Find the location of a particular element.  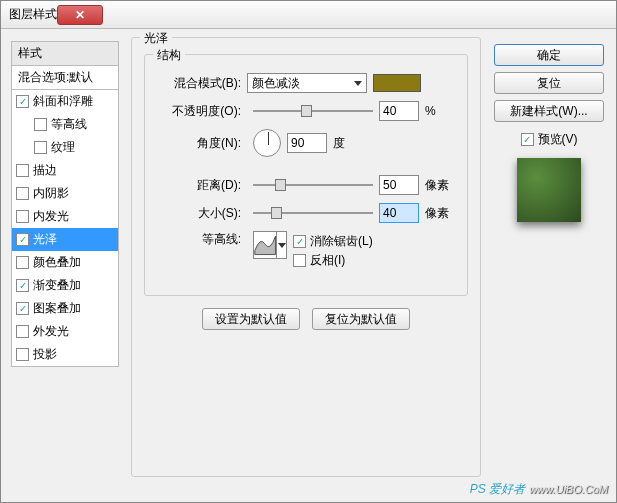

sidebar-item-label: 斜面和浮雕 is located at coordinates (63, 102).